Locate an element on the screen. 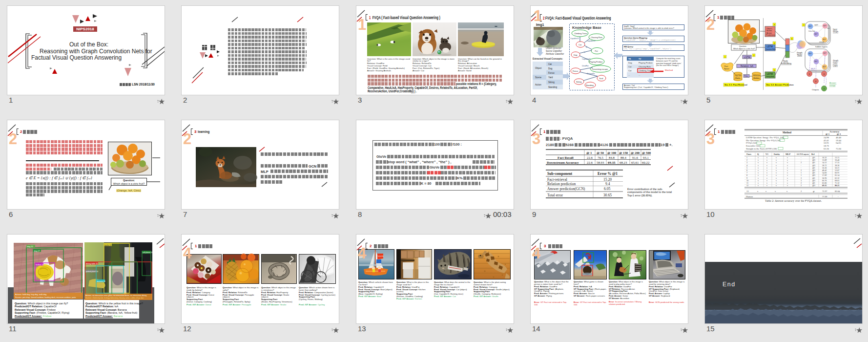 The image size is (868, 342). svg-text: Dog is located at coordinates (630, 63).